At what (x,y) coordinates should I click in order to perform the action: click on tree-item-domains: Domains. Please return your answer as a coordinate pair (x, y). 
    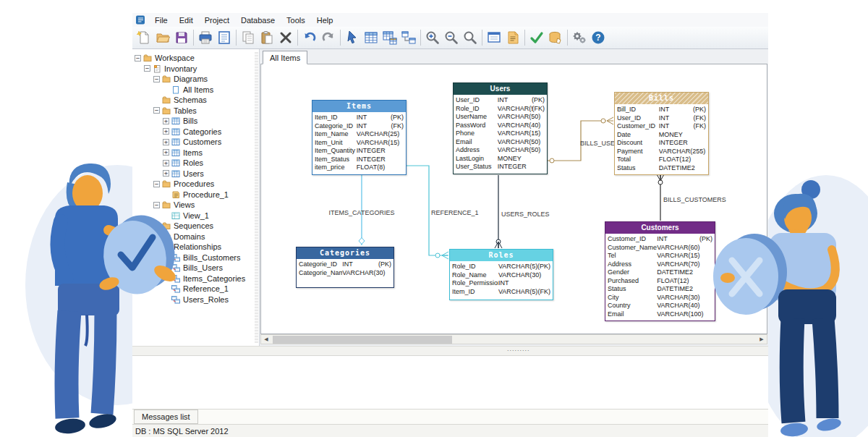
    Looking at the image, I should click on (190, 237).